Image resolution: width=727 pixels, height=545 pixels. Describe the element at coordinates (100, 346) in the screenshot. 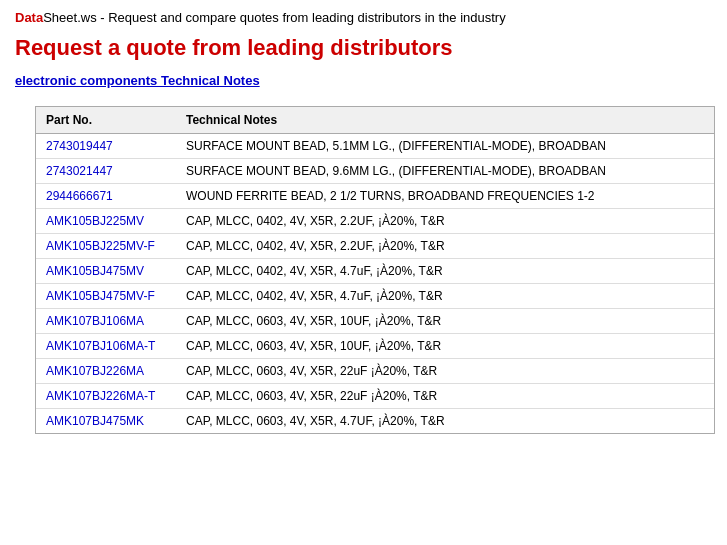

I see `part-number-link: AMK107BJ106MA-T` at that location.